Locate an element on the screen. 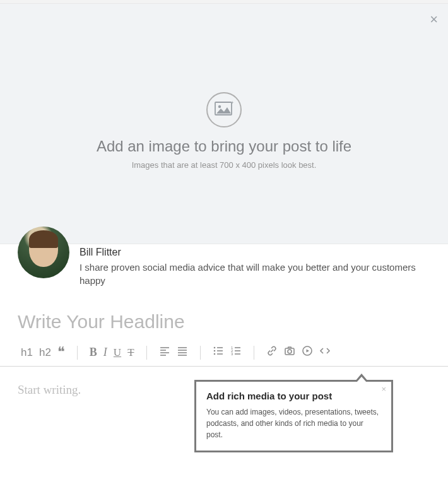 The width and height of the screenshot is (448, 501). toolbar-group-lists: 123 is located at coordinates (227, 352).